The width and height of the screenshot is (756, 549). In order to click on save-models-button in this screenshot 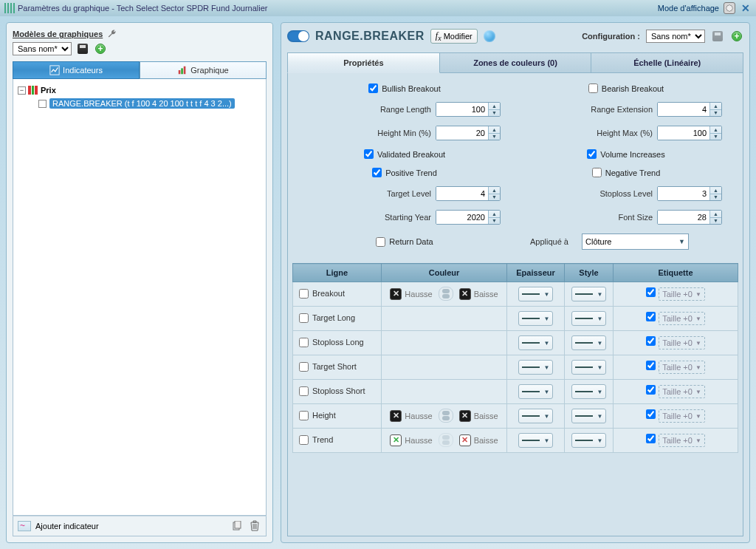, I will do `click(83, 49)`.